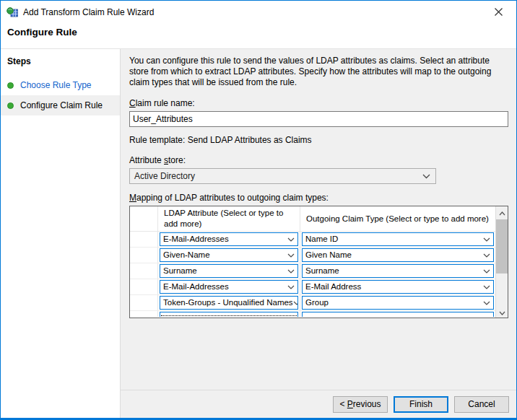 This screenshot has width=517, height=420. Describe the element at coordinates (319, 103) in the screenshot. I see `claim-rule-name-label: Claim rule name:` at that location.